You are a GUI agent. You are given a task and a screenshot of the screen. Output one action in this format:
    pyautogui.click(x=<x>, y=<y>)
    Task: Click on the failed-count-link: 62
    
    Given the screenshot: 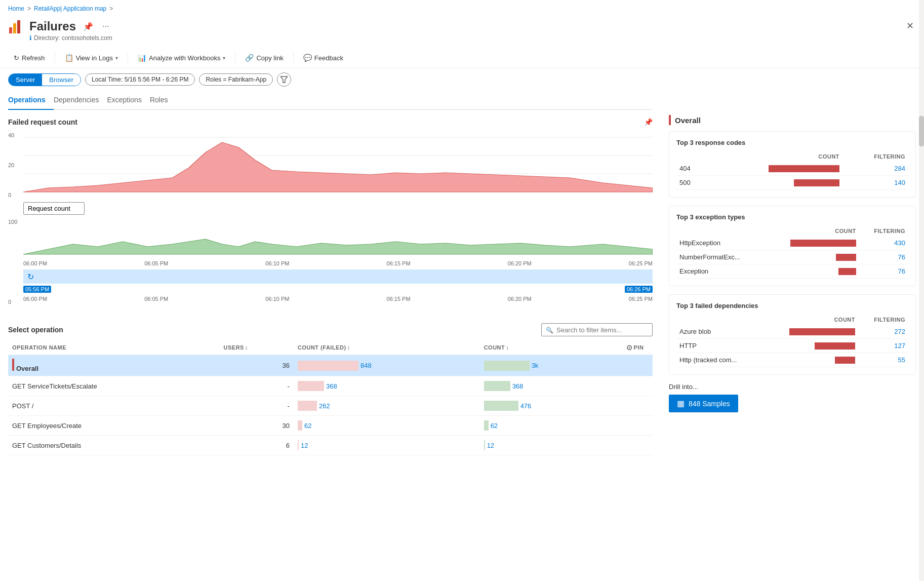 What is the action you would take?
    pyautogui.click(x=308, y=425)
    